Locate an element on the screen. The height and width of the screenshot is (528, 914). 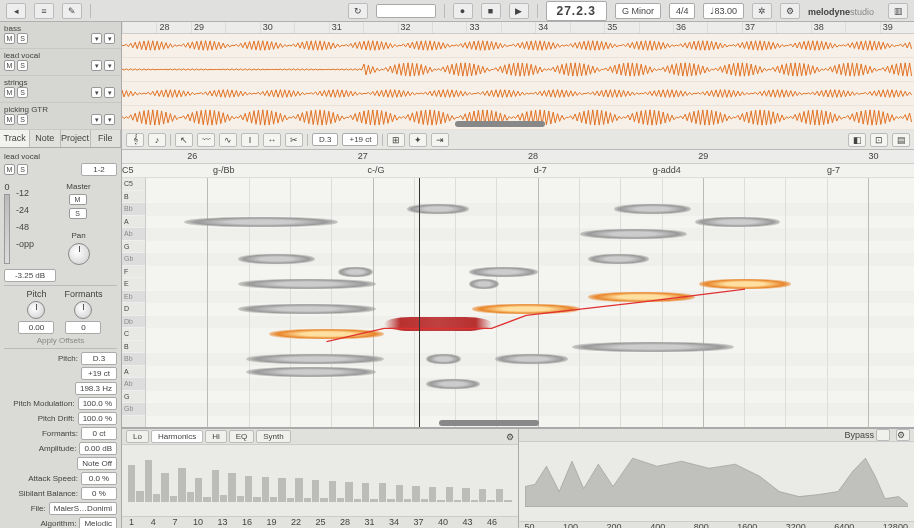
sound-tab-harmonics: Harmonics is located at coordinates (177, 436).